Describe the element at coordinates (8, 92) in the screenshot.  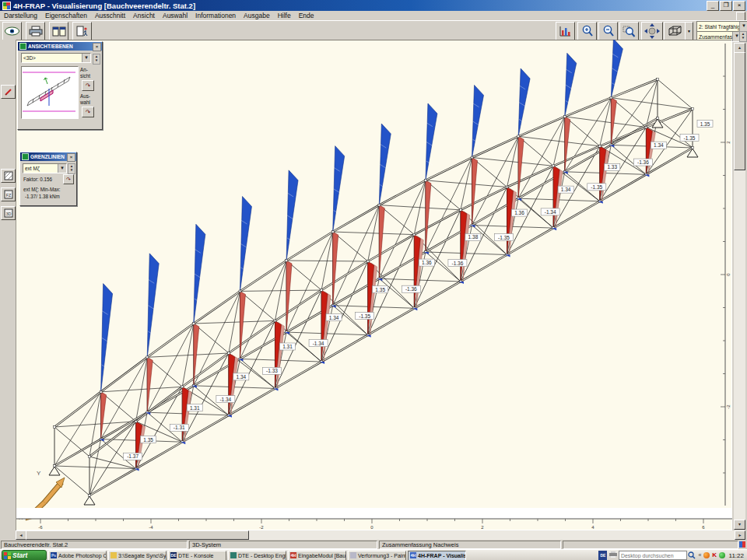
I see `edit-marker-button` at that location.